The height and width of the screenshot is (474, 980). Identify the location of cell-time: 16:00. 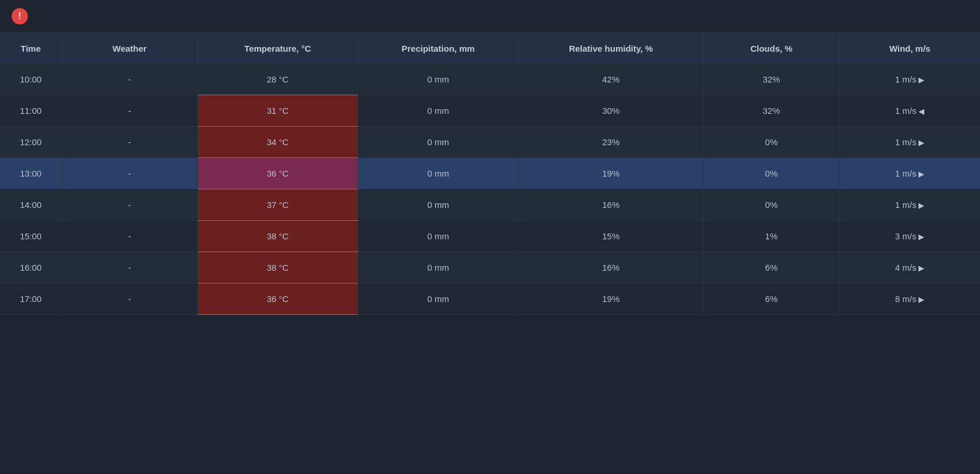
(31, 268).